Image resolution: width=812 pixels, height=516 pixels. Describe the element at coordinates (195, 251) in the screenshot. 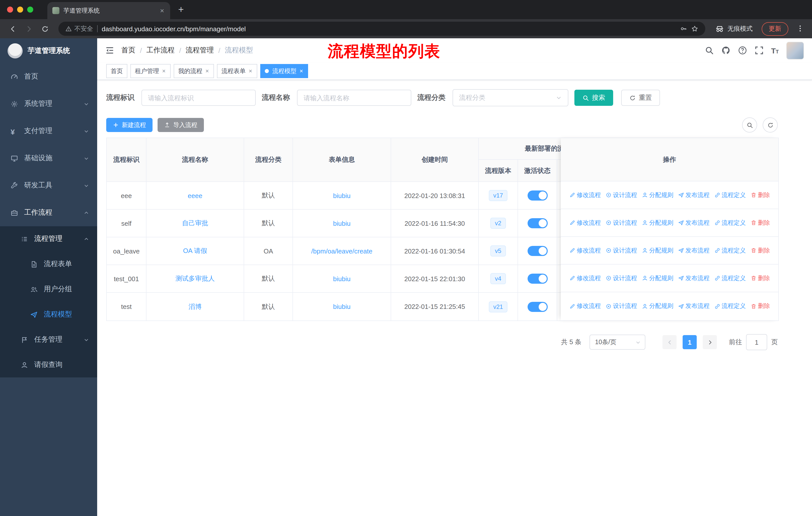

I see `process-name-link: OA 请假` at that location.